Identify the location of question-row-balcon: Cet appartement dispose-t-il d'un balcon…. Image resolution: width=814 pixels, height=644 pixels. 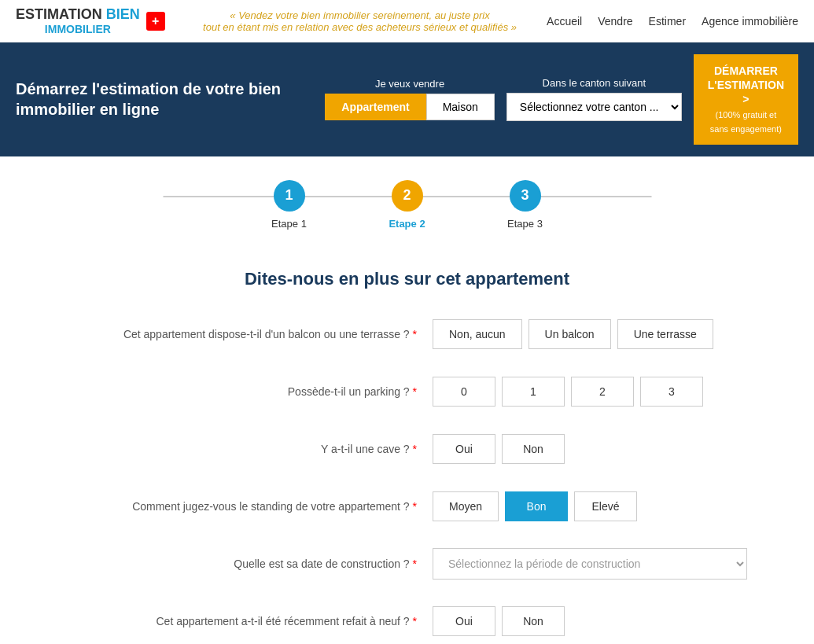
(407, 335).